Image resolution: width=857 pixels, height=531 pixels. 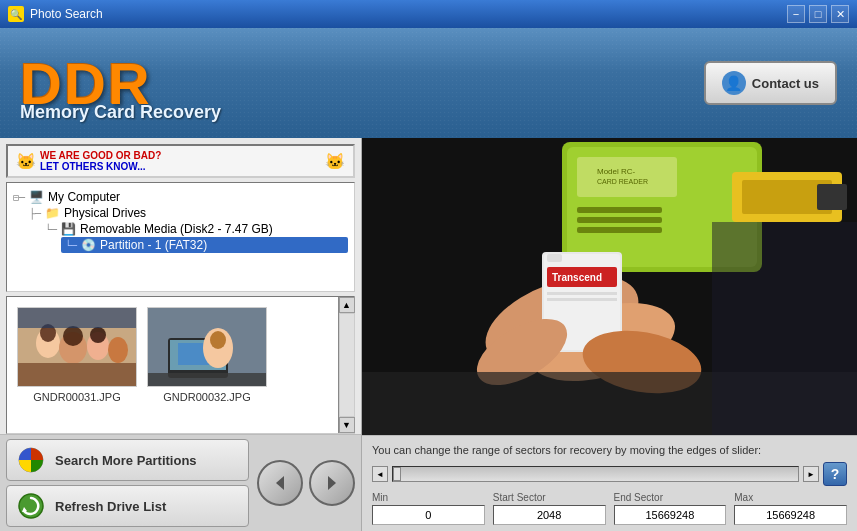 I want to click on tree-label-computer: My Computer, so click(x=84, y=197).